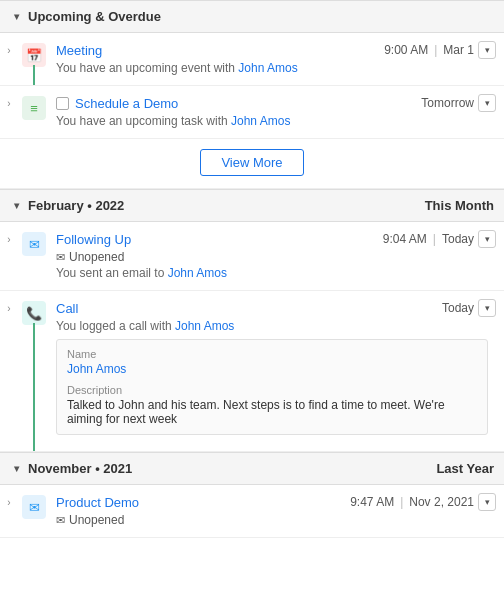 The height and width of the screenshot is (595, 504). Describe the element at coordinates (252, 512) in the screenshot. I see `activity-item-product-demo: ›✉Product Demo9:47 AM|Nov 2, 2021▾✉Unope…` at that location.